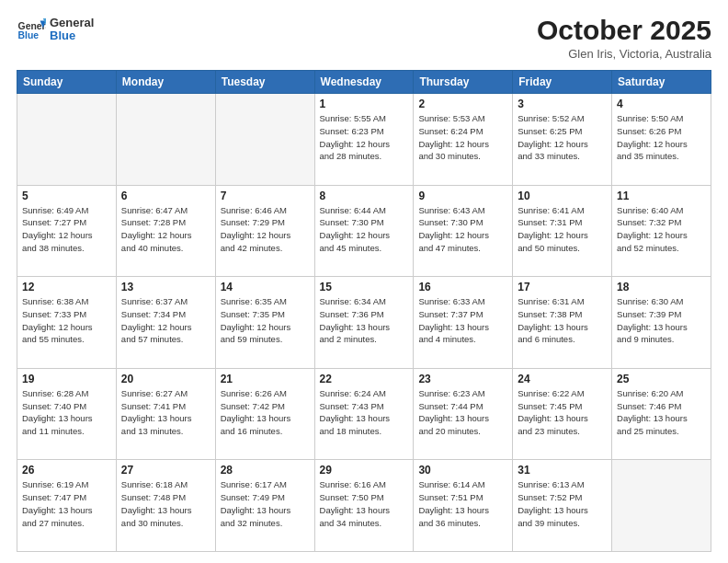 The width and height of the screenshot is (728, 563). What do you see at coordinates (463, 140) in the screenshot?
I see `calendar-cell: 2Sunrise: 5:53 AM Sunset: 6:24 PM Daylig…` at bounding box center [463, 140].